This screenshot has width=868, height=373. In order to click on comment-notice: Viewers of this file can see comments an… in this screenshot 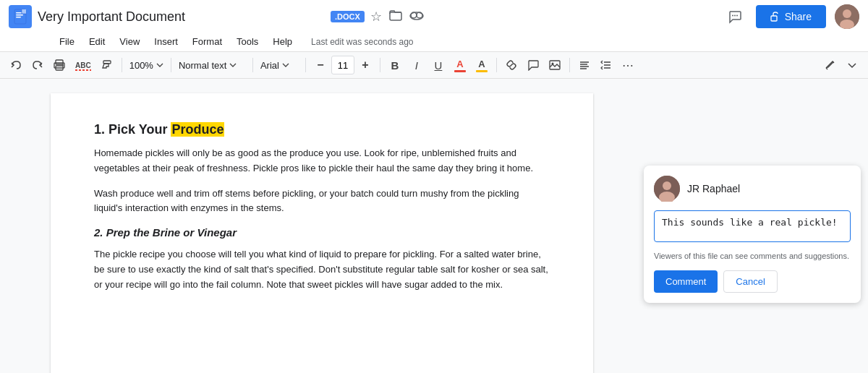, I will do `click(752, 256)`.